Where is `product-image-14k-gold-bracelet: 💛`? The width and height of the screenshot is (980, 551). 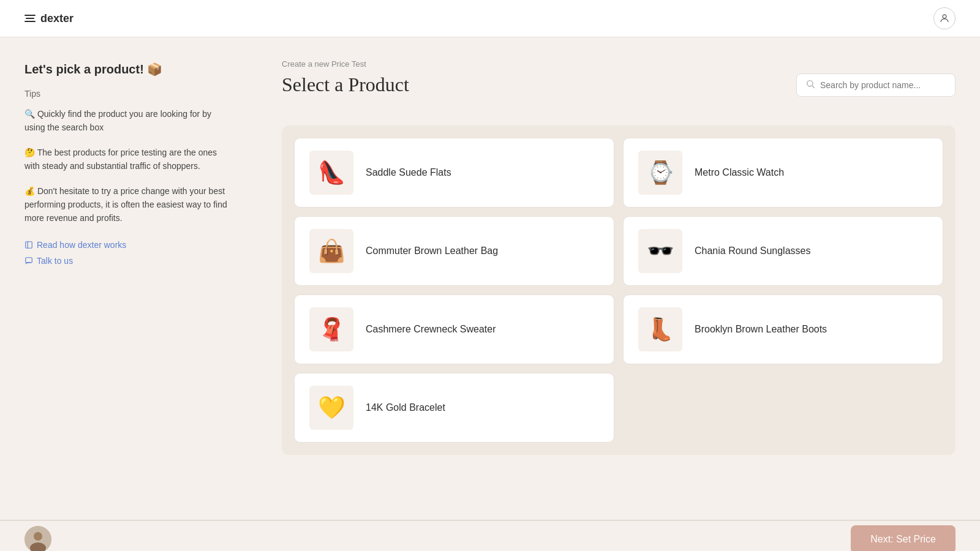 product-image-14k-gold-bracelet: 💛 is located at coordinates (331, 408).